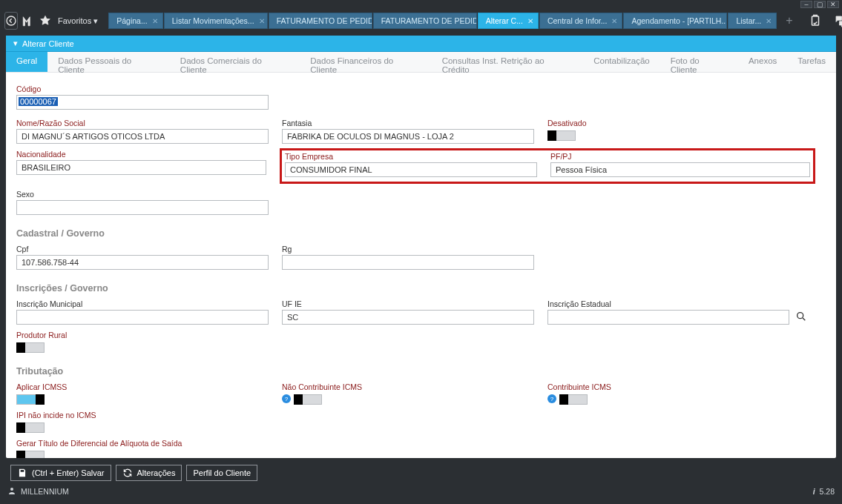 This screenshot has width=842, height=504. What do you see at coordinates (142, 194) in the screenshot?
I see `sexo-label: Sexo` at bounding box center [142, 194].